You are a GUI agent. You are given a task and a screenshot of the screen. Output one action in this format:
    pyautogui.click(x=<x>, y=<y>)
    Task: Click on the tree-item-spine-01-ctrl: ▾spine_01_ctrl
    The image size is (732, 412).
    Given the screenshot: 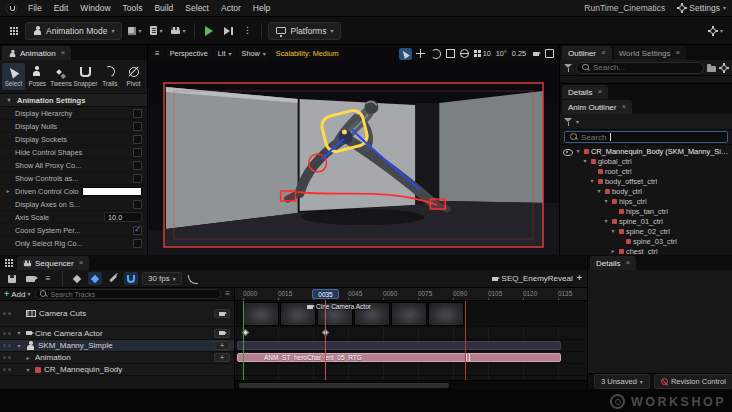 What is the action you would take?
    pyautogui.click(x=646, y=221)
    